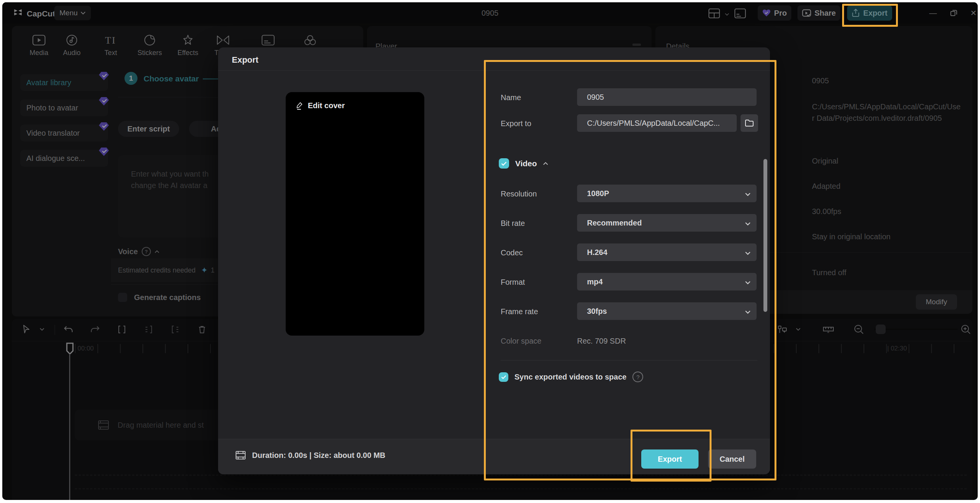 The width and height of the screenshot is (980, 503). Describe the element at coordinates (321, 105) in the screenshot. I see `edit-cover-button: Edit cover` at that location.